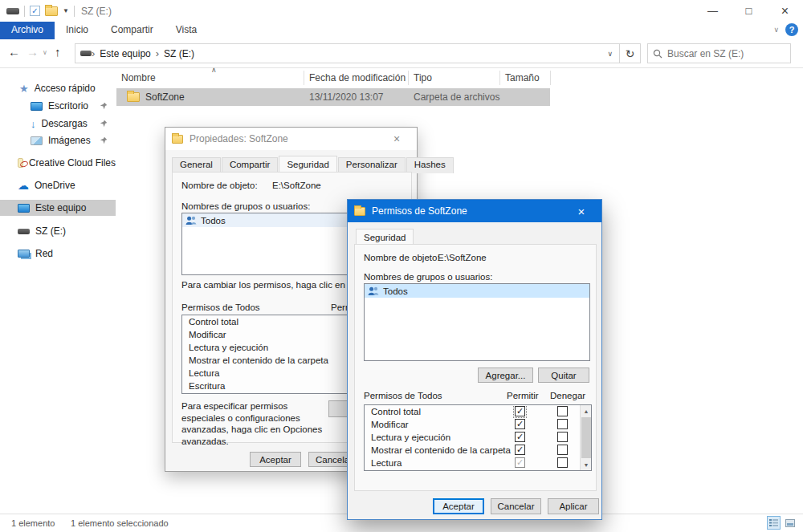 The image size is (803, 532). I want to click on file-name: SoftZone, so click(165, 97).